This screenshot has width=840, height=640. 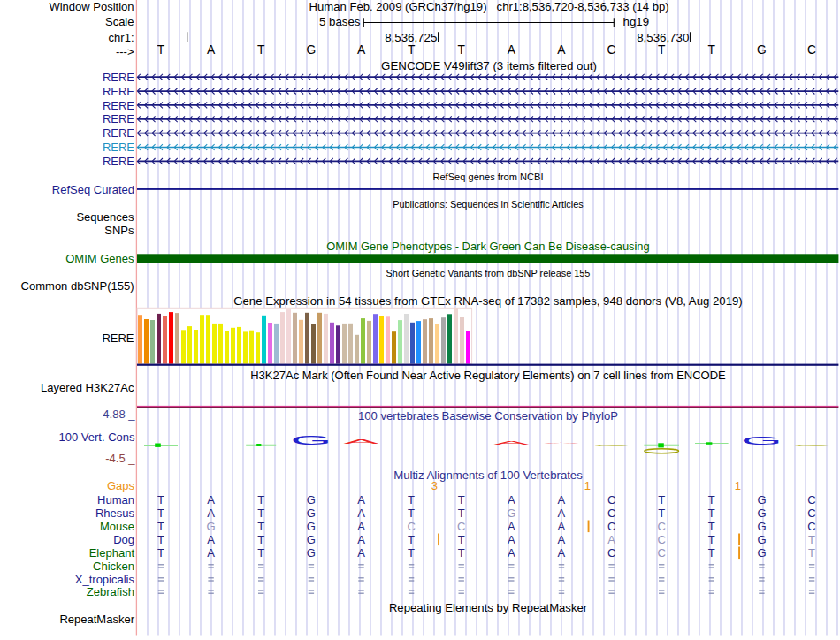 I want to click on svg-text: Human Feb. 2009 (GRCh37/hg19), so click(x=398, y=7).